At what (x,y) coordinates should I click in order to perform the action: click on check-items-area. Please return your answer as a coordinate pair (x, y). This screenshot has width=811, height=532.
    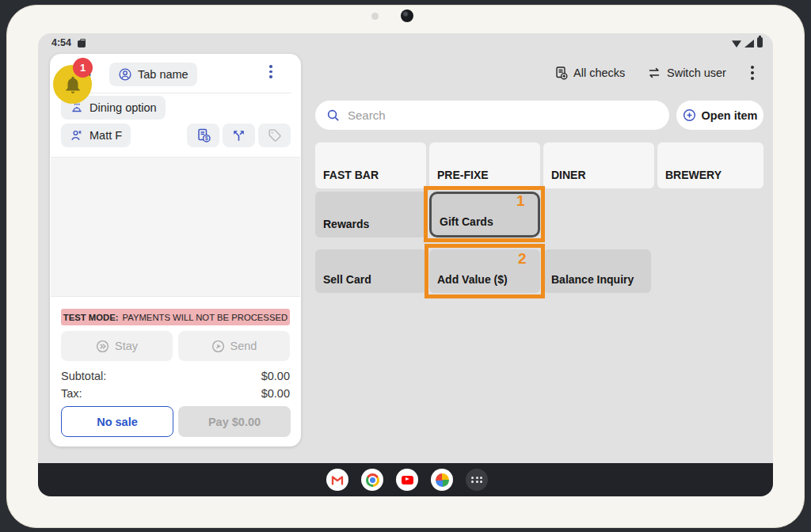
    Looking at the image, I should click on (176, 226).